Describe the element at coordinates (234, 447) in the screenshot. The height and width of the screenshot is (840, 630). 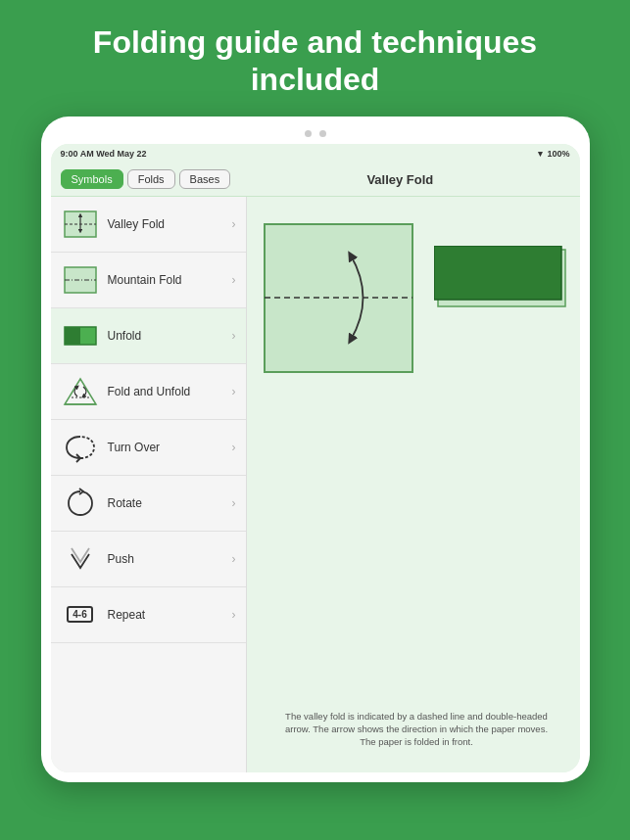
I see `chevron-icon-5: ›` at that location.